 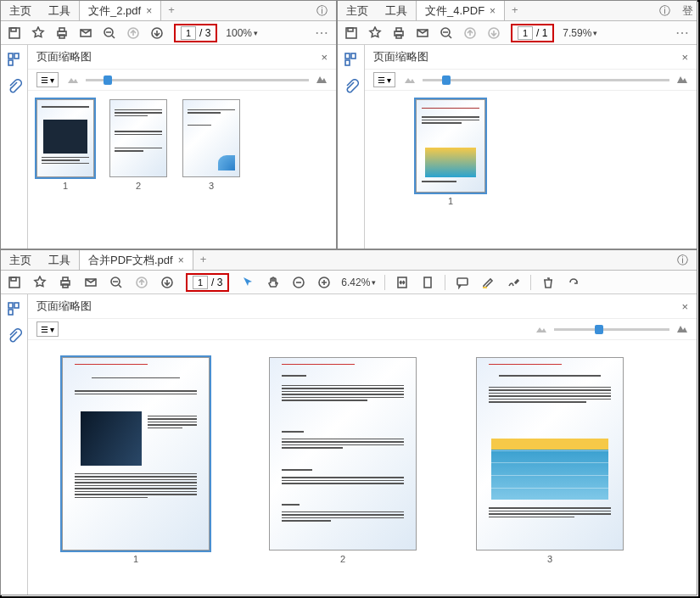 I want to click on plus-icon, so click(x=324, y=282).